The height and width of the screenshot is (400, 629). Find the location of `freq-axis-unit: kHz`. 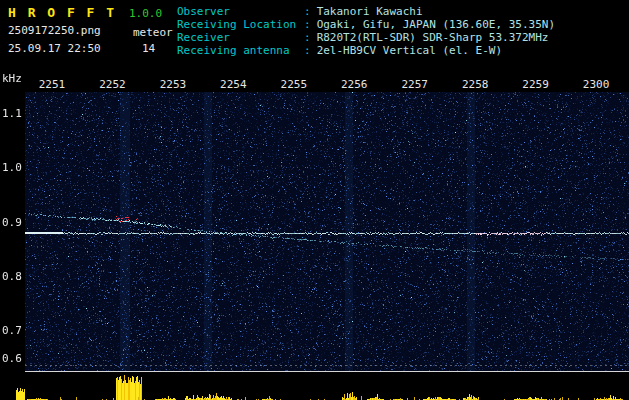

freq-axis-unit: kHz is located at coordinates (12, 78).